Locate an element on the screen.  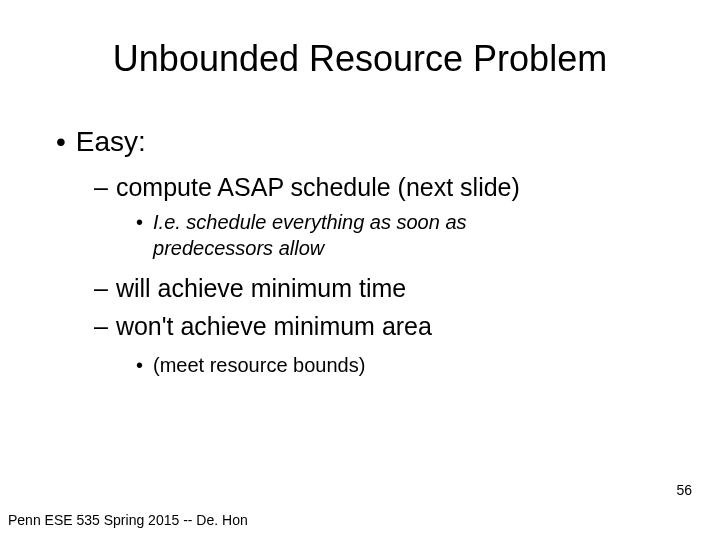
bullet-ie: • I.e. schedule everything as soon as pr… is located at coordinates (408, 235).